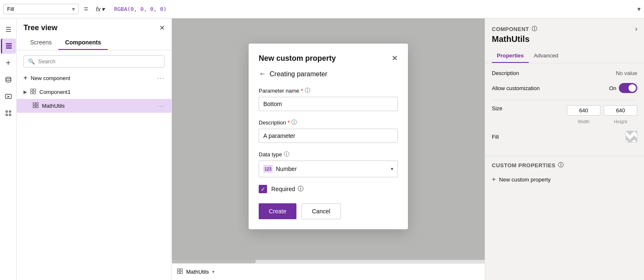 This screenshot has height=280, width=644. I want to click on tree-header: Tree view ✕, so click(94, 25).